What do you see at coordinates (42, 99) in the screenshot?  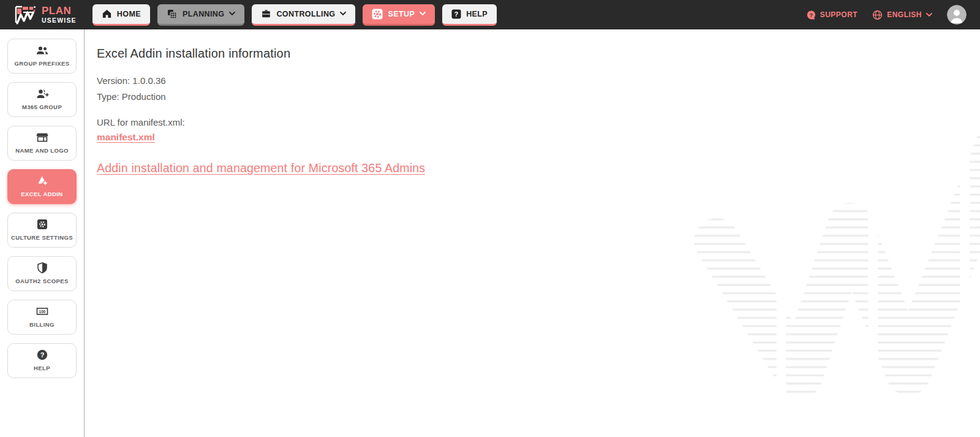 I see `sidebar-item-m365-group: M365 GROUP` at bounding box center [42, 99].